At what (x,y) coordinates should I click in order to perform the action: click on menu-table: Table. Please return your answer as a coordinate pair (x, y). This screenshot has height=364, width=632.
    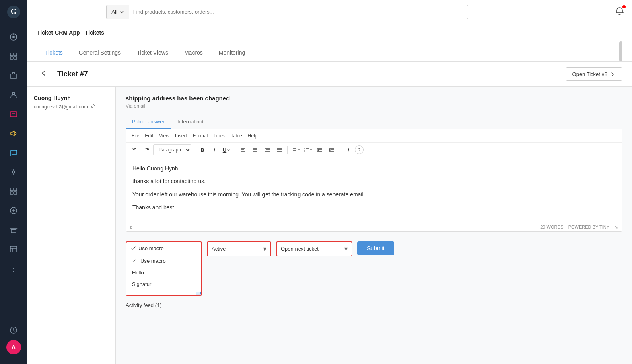
    Looking at the image, I should click on (237, 136).